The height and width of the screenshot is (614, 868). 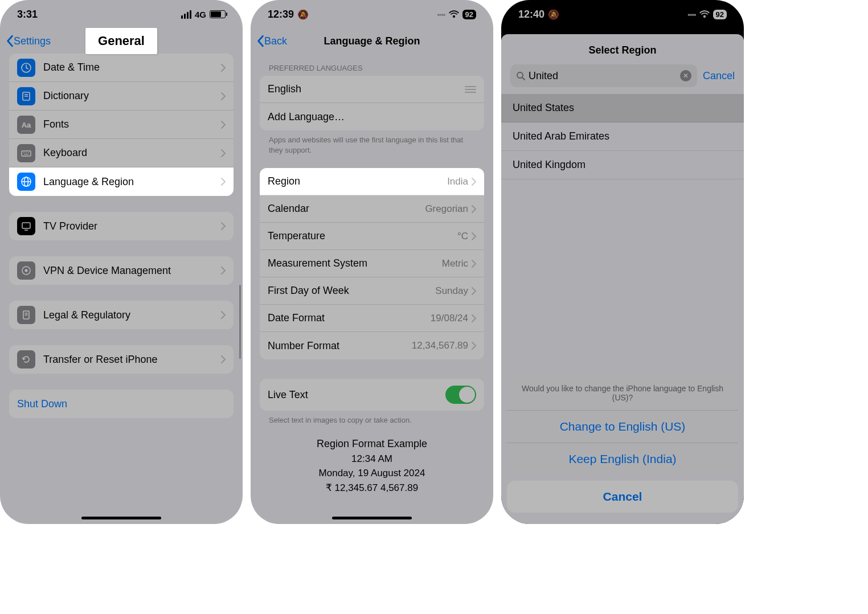 What do you see at coordinates (121, 153) in the screenshot?
I see `row-keyboard: Keyboard` at bounding box center [121, 153].